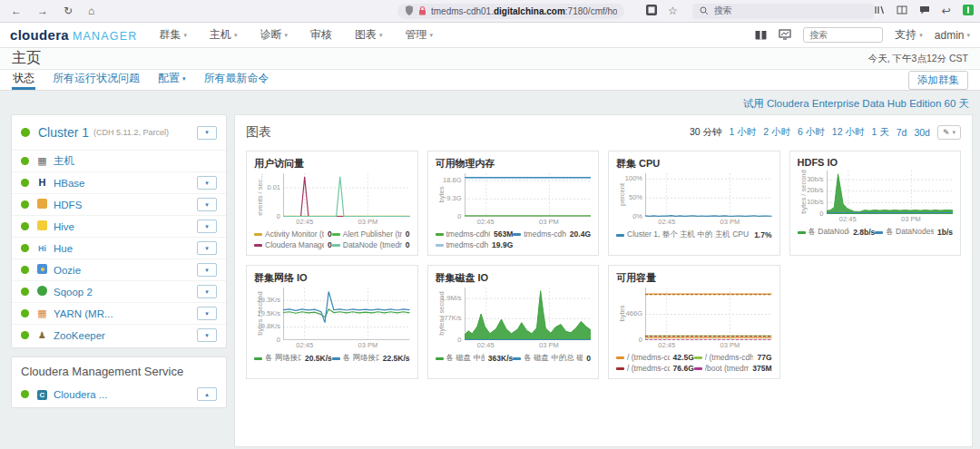 This screenshot has width=980, height=449. Describe the element at coordinates (857, 103) in the screenshot. I see `trial-link: 试用 Cloudera Enterprise Data Hub Edition …` at that location.